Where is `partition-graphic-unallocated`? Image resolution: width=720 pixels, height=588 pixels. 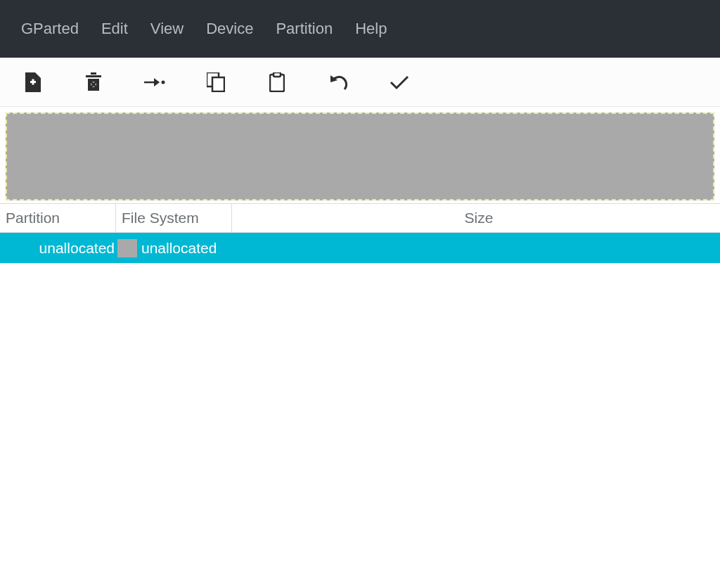
partition-graphic-unallocated is located at coordinates (360, 156).